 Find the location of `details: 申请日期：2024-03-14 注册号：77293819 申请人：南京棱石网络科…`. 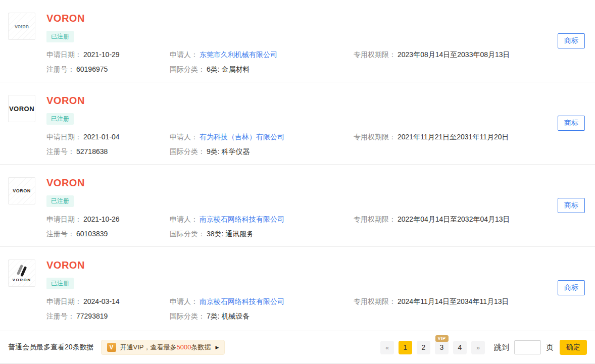

details: 申请日期：2024-03-14 注册号：77293819 申请人：南京棱石网络科… is located at coordinates (321, 312).